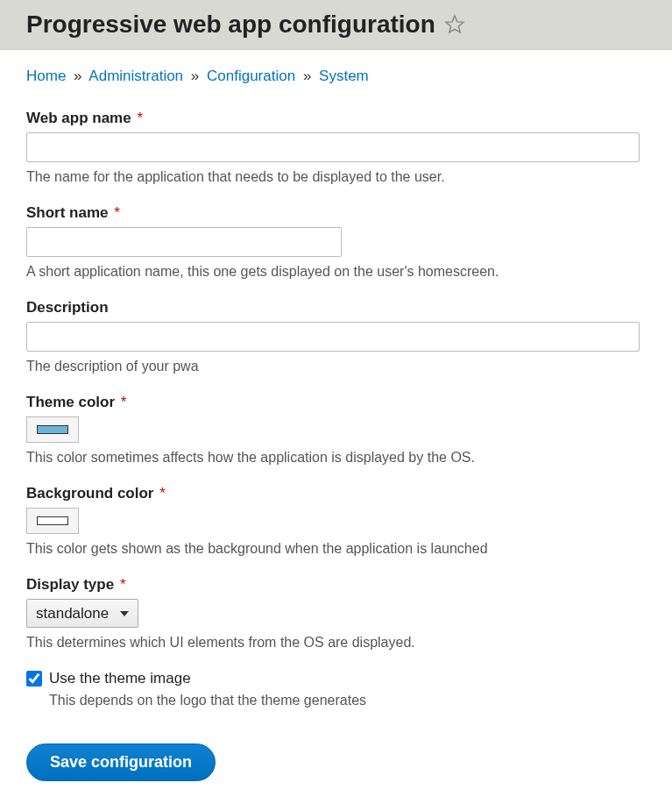  What do you see at coordinates (67, 212) in the screenshot?
I see `short-name-label-text: Short name` at bounding box center [67, 212].